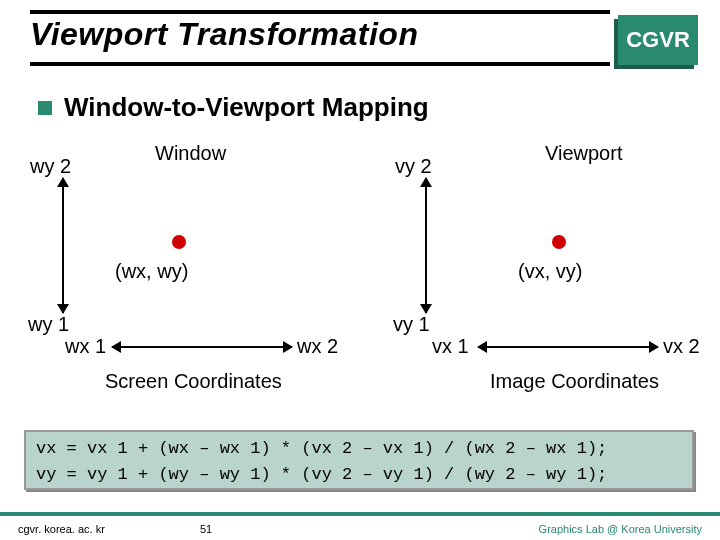 Image resolution: width=720 pixels, height=540 pixels. I want to click on section-title: Window-to-Viewport Mapping, so click(246, 108).